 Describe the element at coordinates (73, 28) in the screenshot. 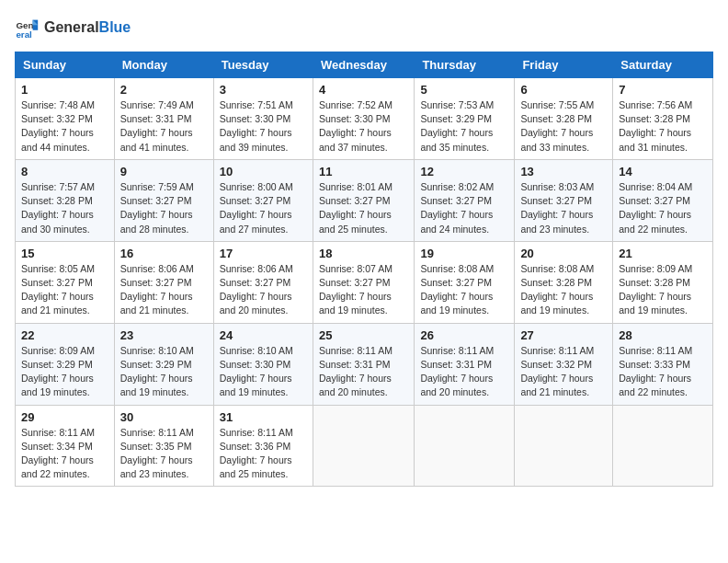

I see `logo: Gen eral GeneralBlue` at that location.